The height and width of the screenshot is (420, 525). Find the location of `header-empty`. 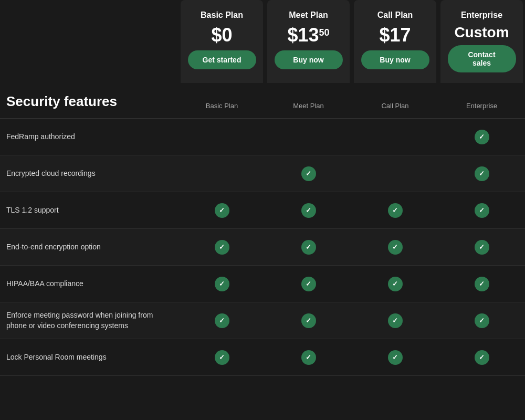

header-empty is located at coordinates (89, 41).